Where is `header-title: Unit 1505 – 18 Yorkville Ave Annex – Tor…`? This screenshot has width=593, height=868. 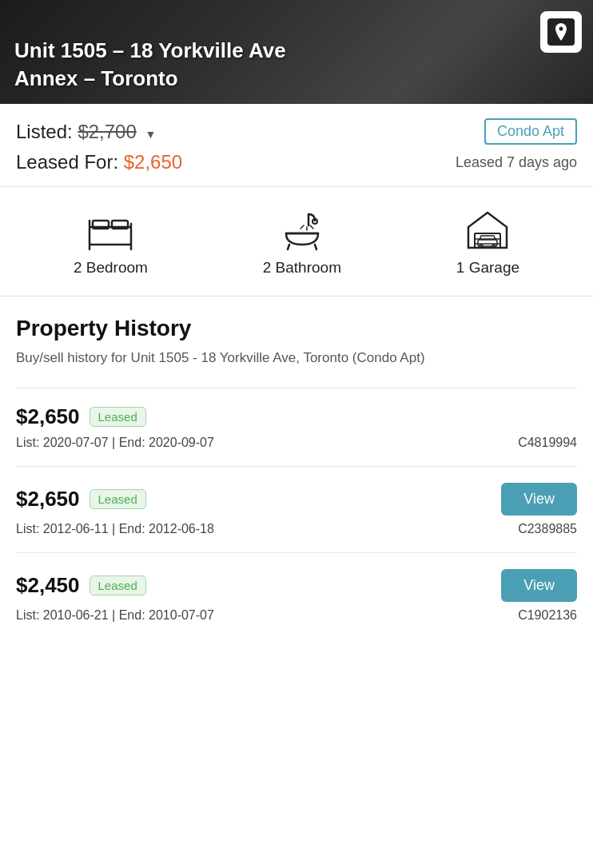
header-title: Unit 1505 – 18 Yorkville Ave Annex – Tor… is located at coordinates (150, 65).